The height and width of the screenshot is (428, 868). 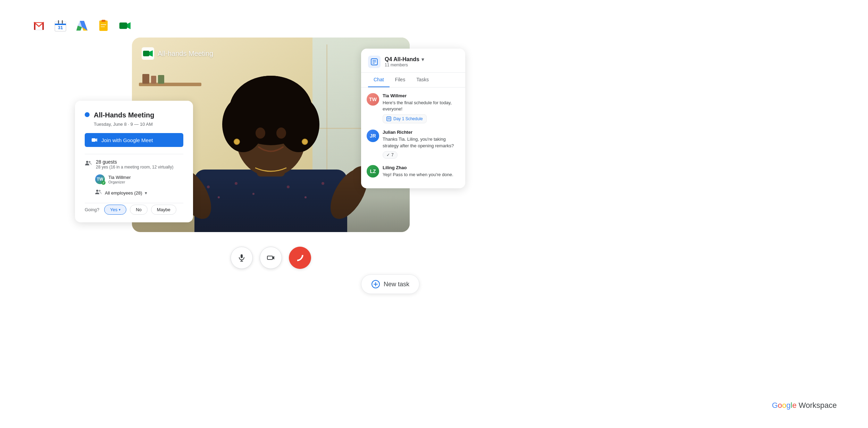 I want to click on msg-author-3: Liling Zhao, so click(x=421, y=167).